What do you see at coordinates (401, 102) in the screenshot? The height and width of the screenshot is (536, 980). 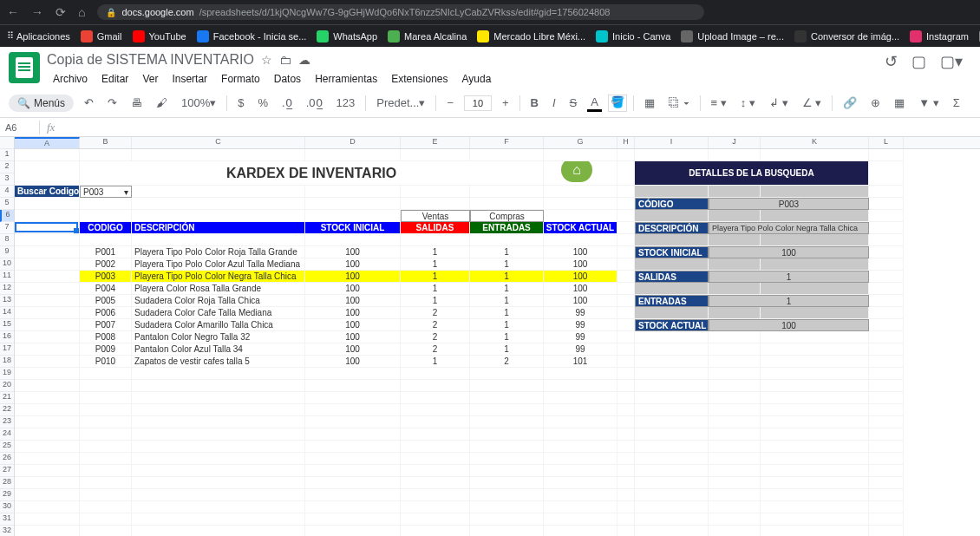 I see `font-select: Predet... ▾` at bounding box center [401, 102].